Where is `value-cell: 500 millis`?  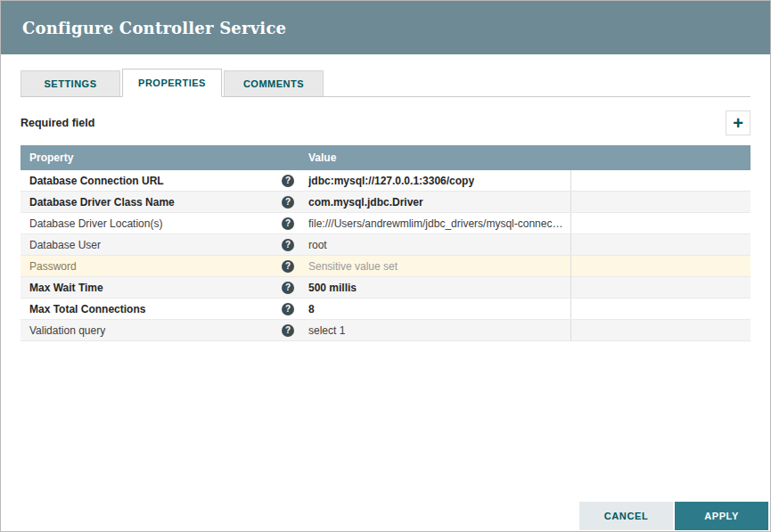
value-cell: 500 millis is located at coordinates (437, 287).